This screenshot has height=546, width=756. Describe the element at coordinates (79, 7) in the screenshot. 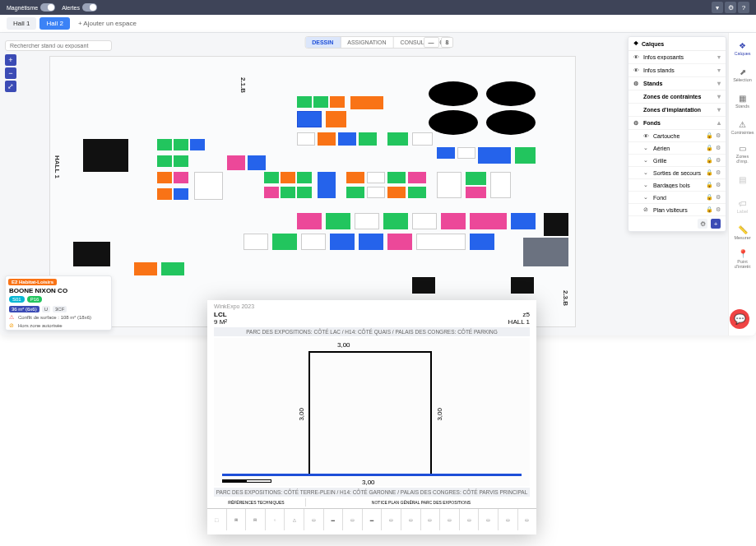

I see `alertes-toggle: Alertes` at that location.